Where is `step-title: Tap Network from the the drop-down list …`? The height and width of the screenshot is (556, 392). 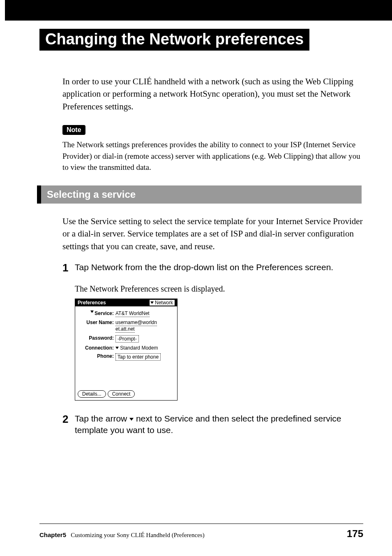
step-title: Tap Network from the the drop-down list … is located at coordinates (219, 267).